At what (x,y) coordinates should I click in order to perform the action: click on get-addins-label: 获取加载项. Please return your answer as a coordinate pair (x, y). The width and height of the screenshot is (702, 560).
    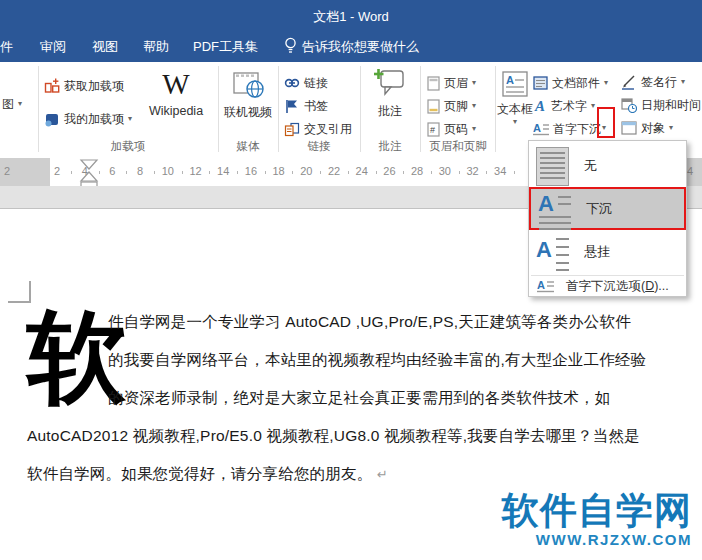
    Looking at the image, I should click on (94, 86).